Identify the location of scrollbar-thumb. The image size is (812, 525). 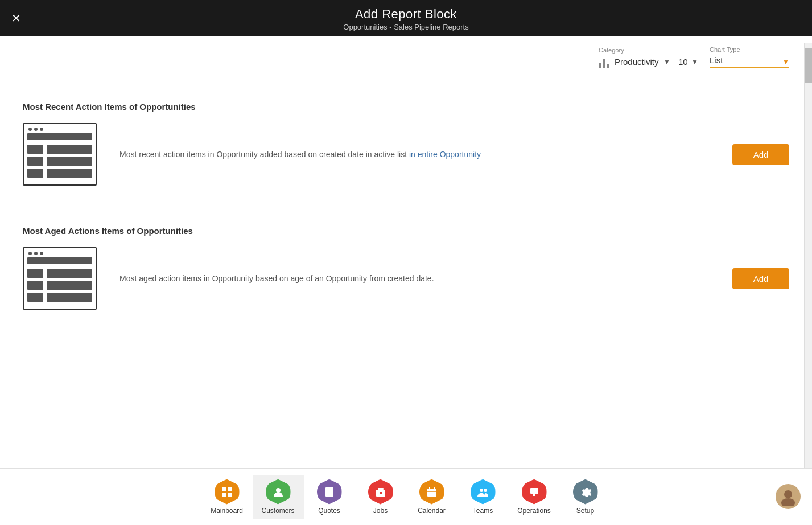
(808, 65).